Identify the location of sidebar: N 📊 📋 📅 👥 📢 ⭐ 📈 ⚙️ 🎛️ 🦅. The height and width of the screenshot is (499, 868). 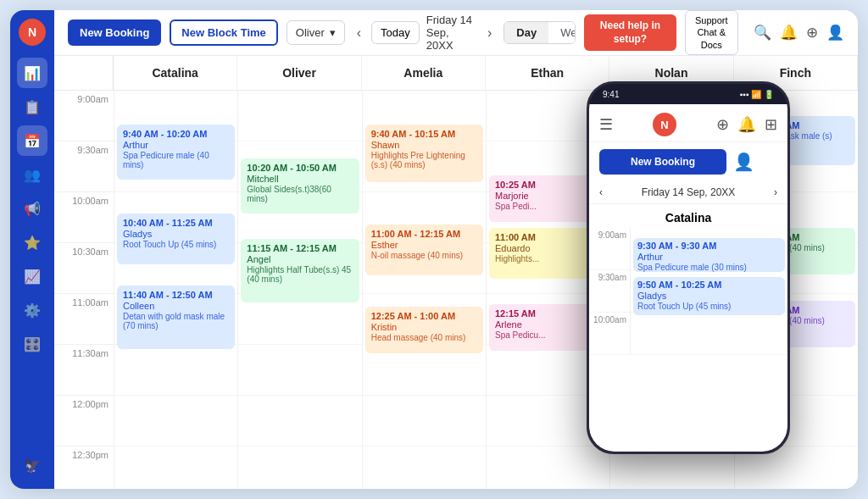
(32, 249).